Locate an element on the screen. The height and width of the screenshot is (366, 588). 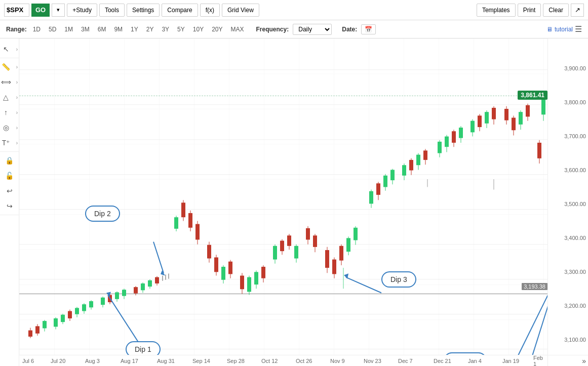
date-nov23: Nov 23 is located at coordinates (373, 361).